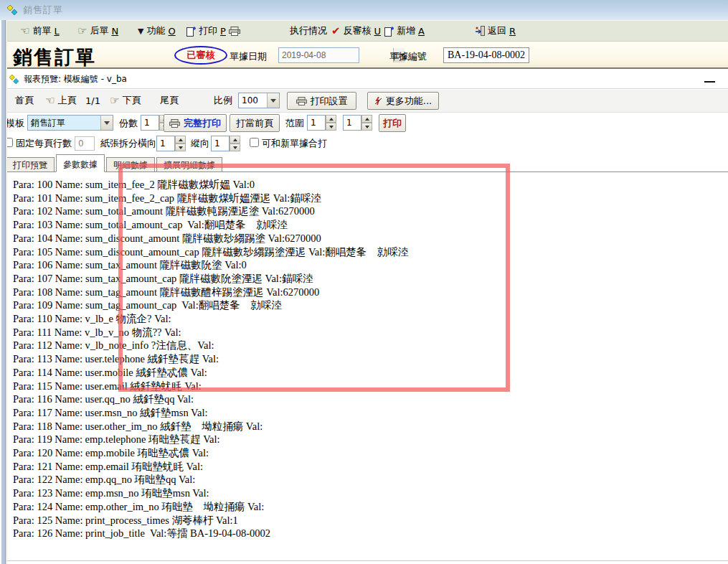 The width and height of the screenshot is (728, 564). Describe the element at coordinates (131, 164) in the screenshot. I see `tab-detail-data: 明細數據` at that location.